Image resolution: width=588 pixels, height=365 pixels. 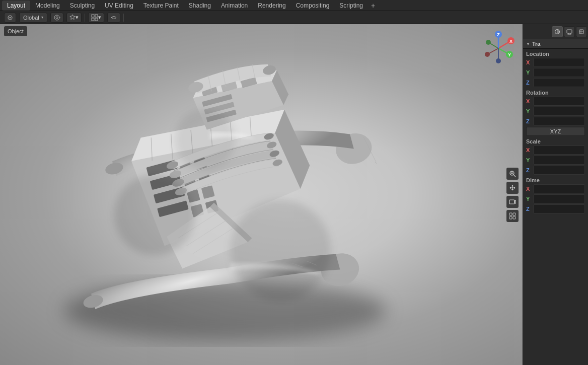 What do you see at coordinates (559, 101) in the screenshot?
I see `rotation-x-value` at bounding box center [559, 101].